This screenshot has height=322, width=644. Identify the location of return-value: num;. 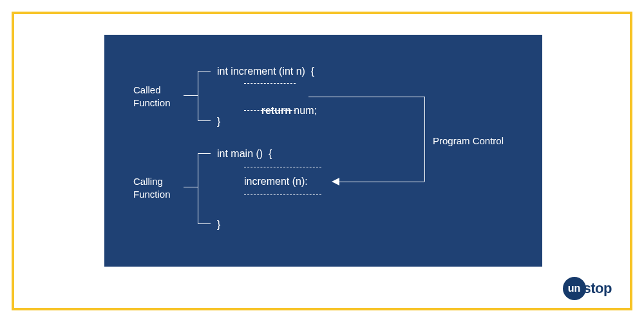
(305, 111).